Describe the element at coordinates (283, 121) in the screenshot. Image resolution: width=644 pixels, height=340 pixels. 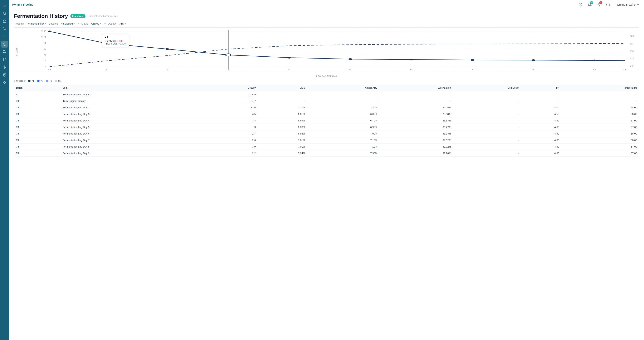
I see `cell-abv: 6.59%` at that location.